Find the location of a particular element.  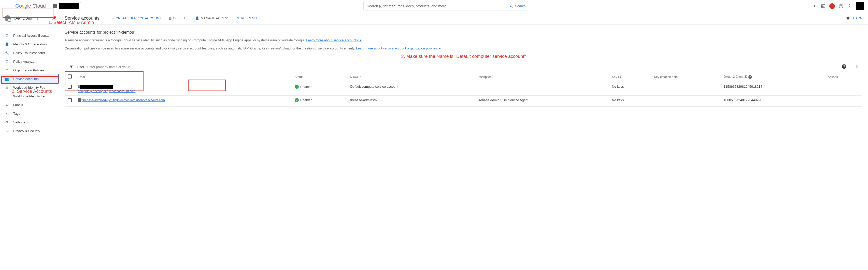

sidebar: IAM & Admin 📌 🛡Principal Access Boun… 👤I… is located at coordinates (30, 141).